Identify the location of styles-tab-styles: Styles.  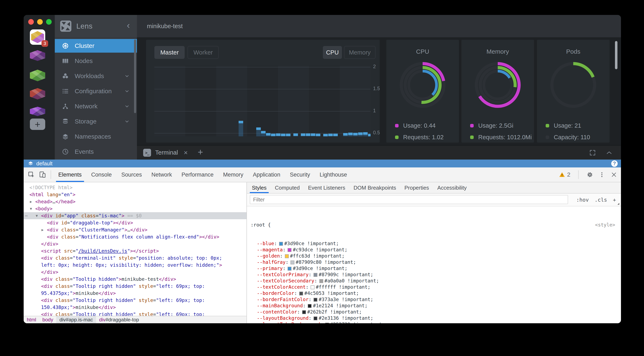
(259, 188).